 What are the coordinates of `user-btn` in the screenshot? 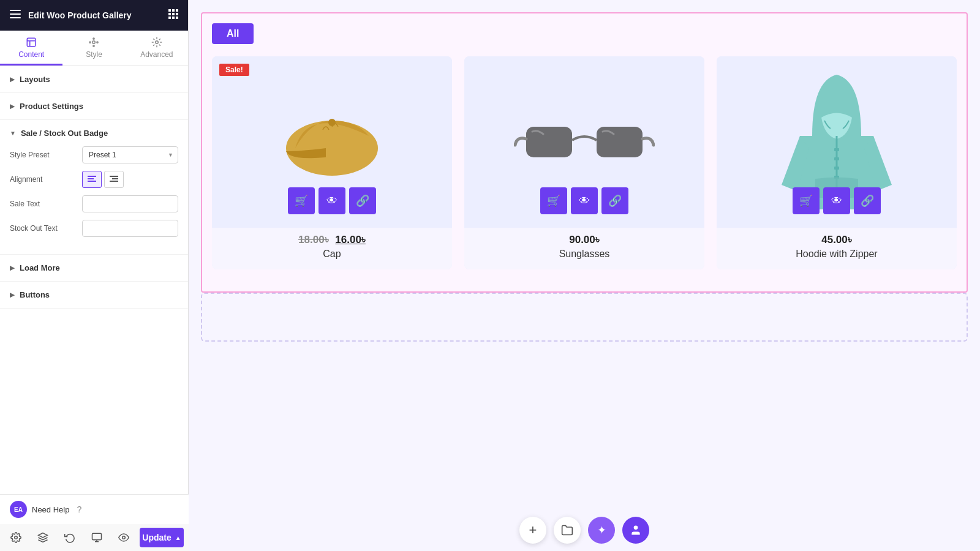 It's located at (636, 530).